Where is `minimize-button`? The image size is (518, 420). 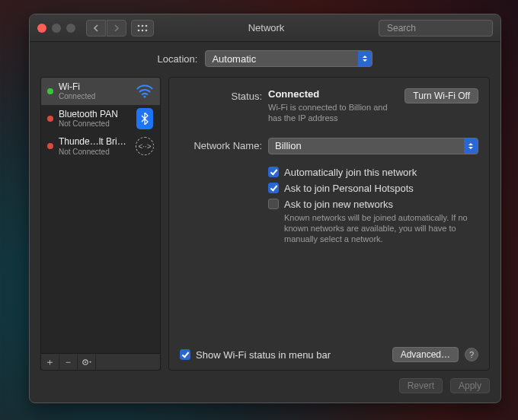 minimize-button is located at coordinates (56, 28).